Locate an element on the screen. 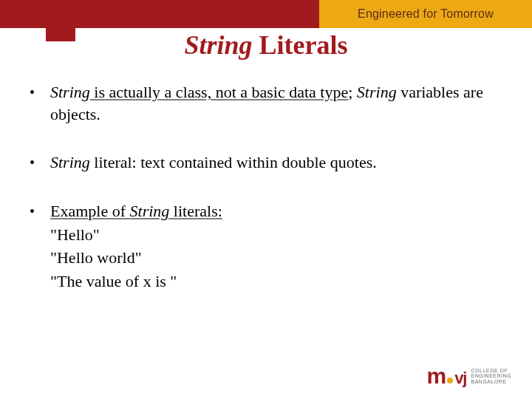 The width and height of the screenshot is (532, 399). bullet-2: • String literal: text contained within … is located at coordinates (266, 163).